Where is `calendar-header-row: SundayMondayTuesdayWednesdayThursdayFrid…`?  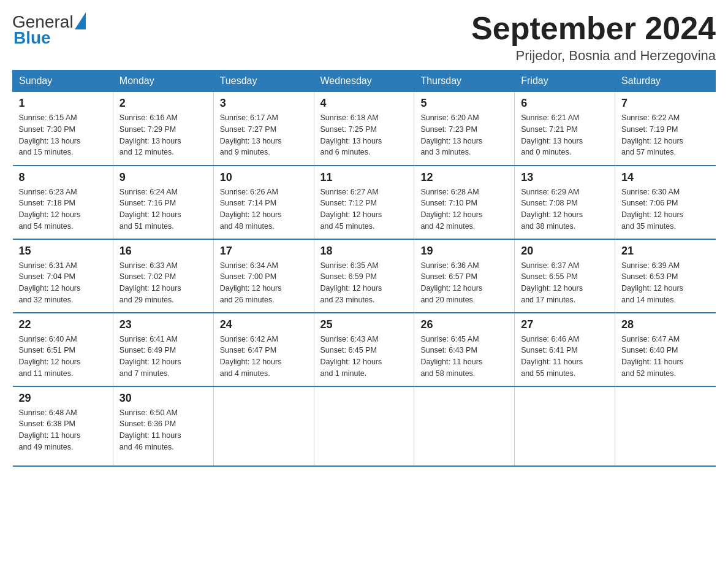
calendar-header-row: SundayMondayTuesdayWednesdayThursdayFrid… is located at coordinates (364, 81).